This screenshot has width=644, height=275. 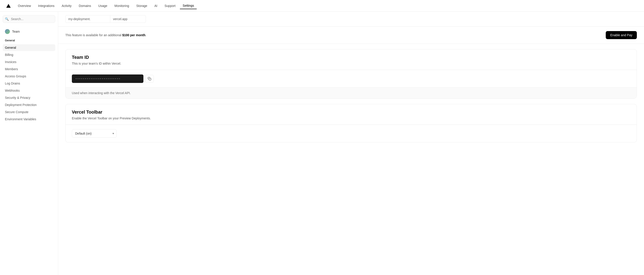 What do you see at coordinates (621, 35) in the screenshot?
I see `enable-pay-button: Enable and Pay` at bounding box center [621, 35].